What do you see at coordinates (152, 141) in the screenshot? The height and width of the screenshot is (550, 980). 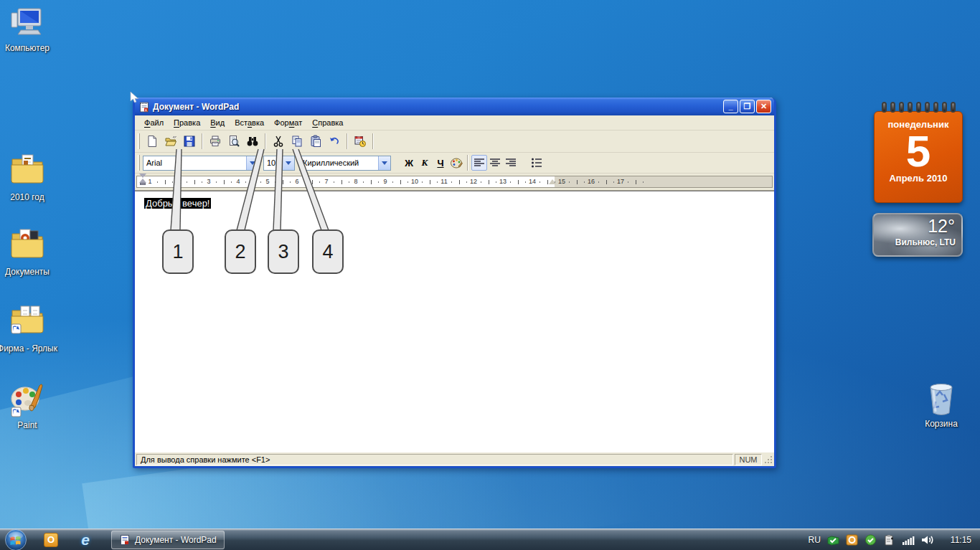 I see `new-button` at bounding box center [152, 141].